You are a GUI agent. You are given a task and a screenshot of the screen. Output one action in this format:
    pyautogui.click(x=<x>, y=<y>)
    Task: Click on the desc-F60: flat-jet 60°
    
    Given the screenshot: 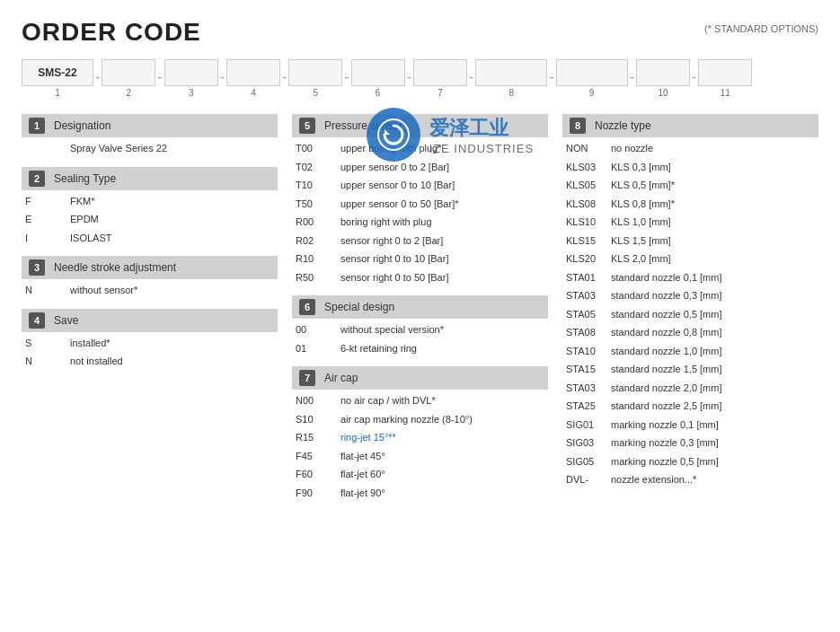 What is the action you would take?
    pyautogui.click(x=363, y=474)
    